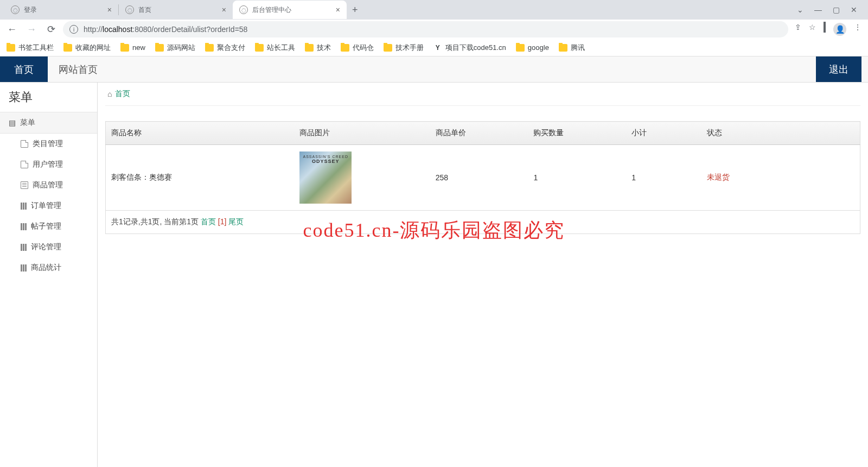 The height and width of the screenshot is (467, 868). Describe the element at coordinates (31, 29) in the screenshot. I see `forward-button: →` at that location.